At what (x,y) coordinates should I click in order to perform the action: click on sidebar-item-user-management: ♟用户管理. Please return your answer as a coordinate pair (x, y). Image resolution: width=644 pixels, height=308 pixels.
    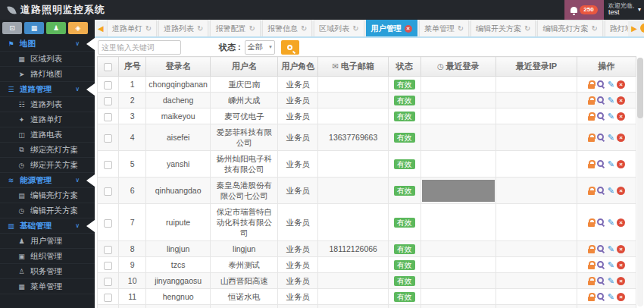
    Looking at the image, I should click on (47, 241).